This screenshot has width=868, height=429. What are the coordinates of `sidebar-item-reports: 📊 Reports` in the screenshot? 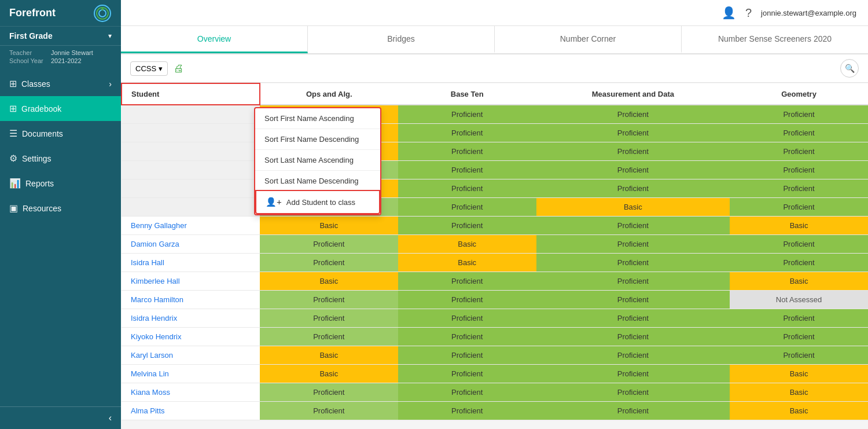 It's located at (60, 183).